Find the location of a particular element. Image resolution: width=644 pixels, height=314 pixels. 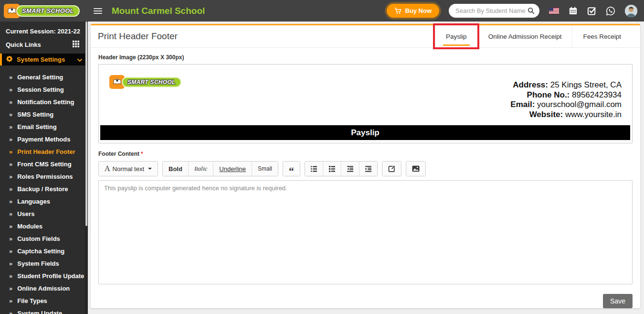

chevron-down-icon is located at coordinates (80, 59).